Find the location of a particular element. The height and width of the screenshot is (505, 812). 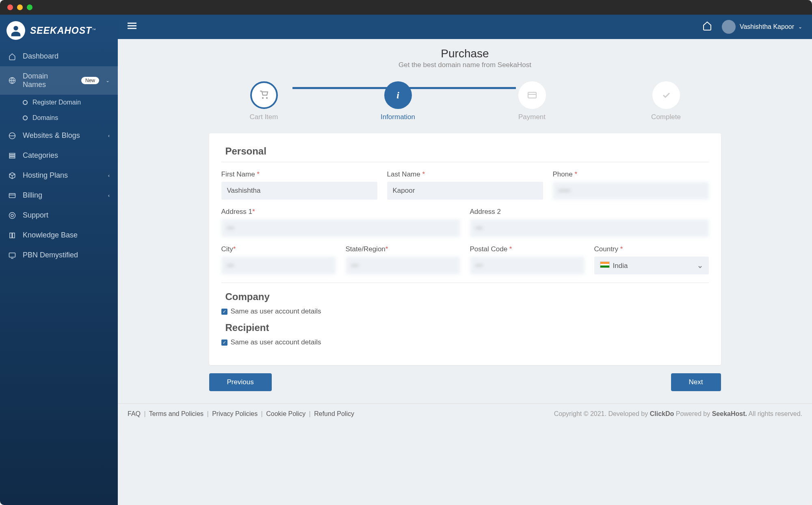

first-name-label: First Name * is located at coordinates (299, 174).